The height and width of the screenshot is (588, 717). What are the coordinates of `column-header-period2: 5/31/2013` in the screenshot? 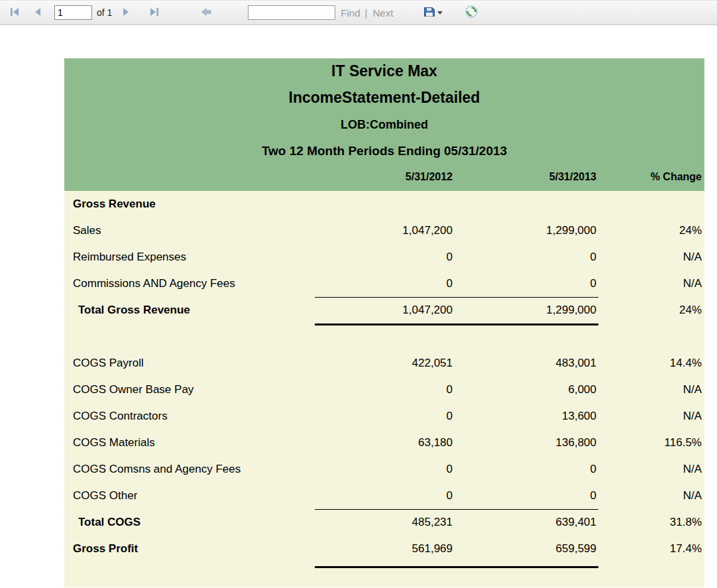 It's located at (526, 178).